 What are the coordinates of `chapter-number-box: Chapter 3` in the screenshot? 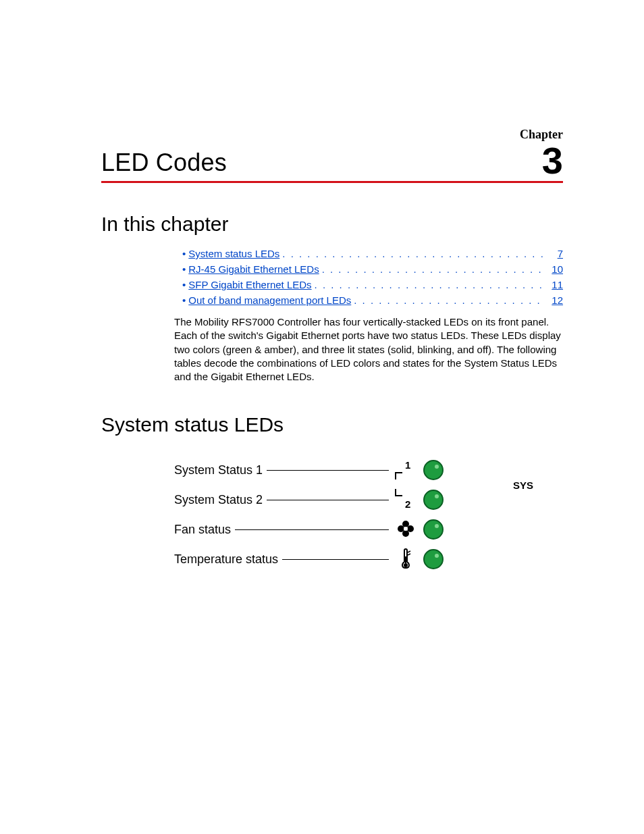 It's located at (541, 154).